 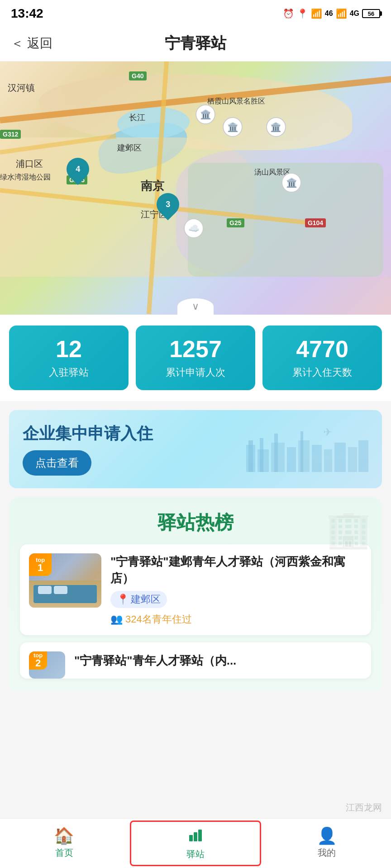 What do you see at coordinates (155, 660) in the screenshot?
I see `hot-item-2-title-container: "宁青驿站"青年人才驿站（内...` at bounding box center [155, 660].